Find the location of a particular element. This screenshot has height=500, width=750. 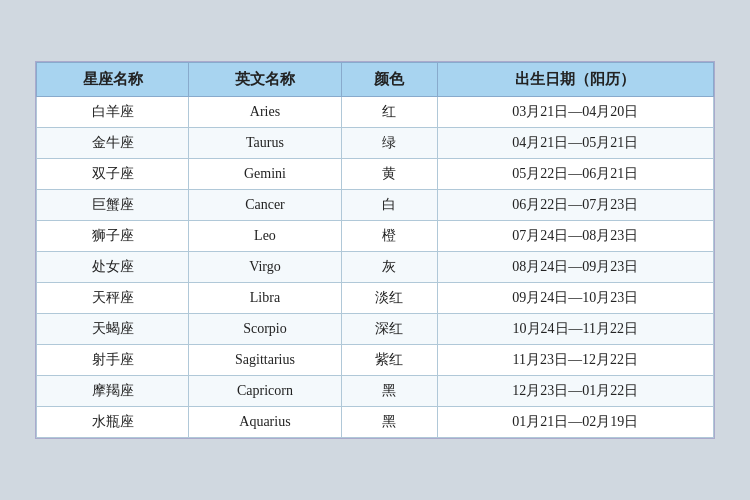

table-cell: 狮子座 is located at coordinates (113, 236).